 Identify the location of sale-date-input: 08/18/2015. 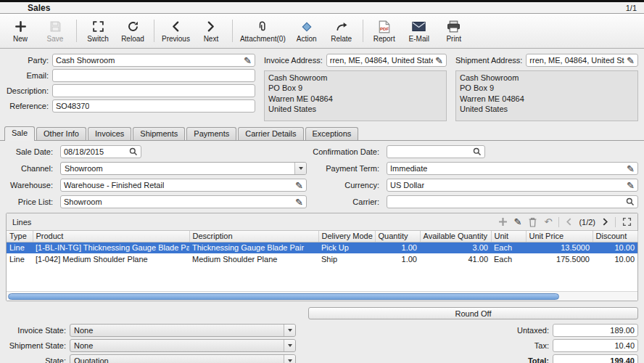
(101, 152).